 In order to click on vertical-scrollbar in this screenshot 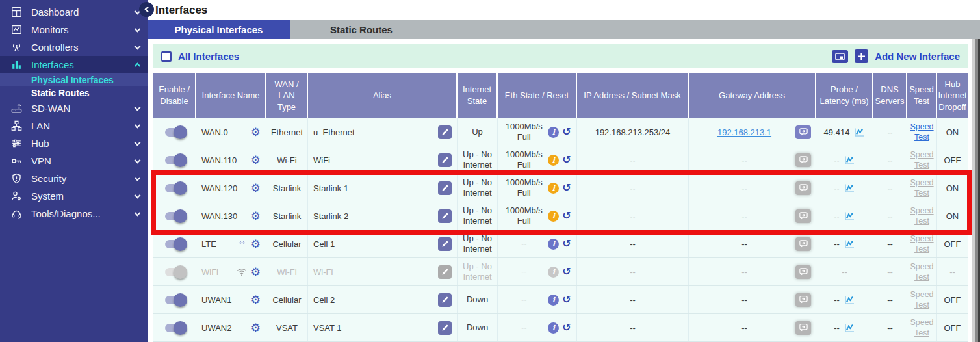, I will do `click(976, 191)`.